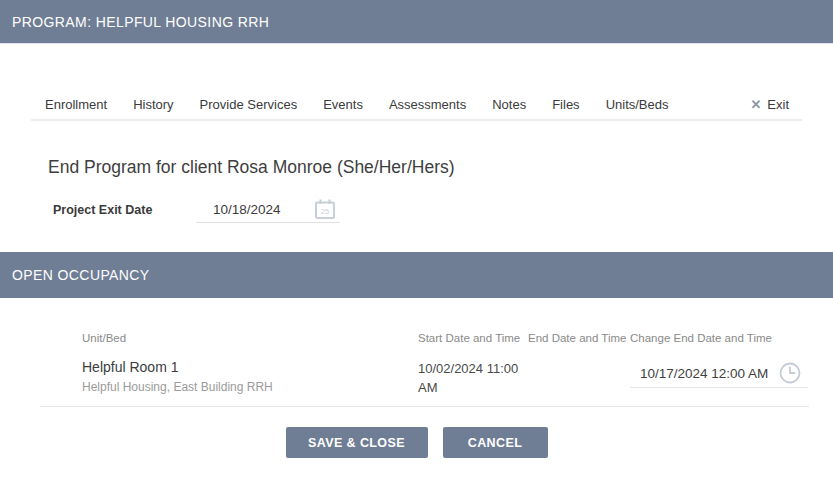 The height and width of the screenshot is (487, 833). I want to click on start-date-value: 10/02/2024 11:00 AM, so click(472, 379).